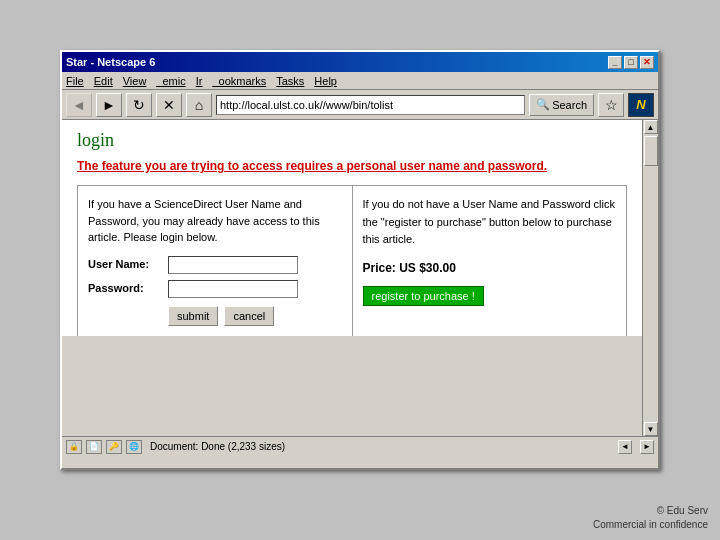  I want to click on status-bar: 🔒 📄 🔑 🌐 Document: Done (2,233 sizes) ◄ ►, so click(360, 446).